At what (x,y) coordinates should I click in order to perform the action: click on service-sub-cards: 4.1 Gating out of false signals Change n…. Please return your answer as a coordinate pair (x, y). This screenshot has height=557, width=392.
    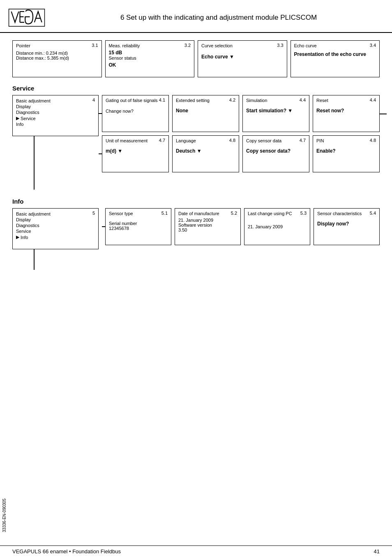
    Looking at the image, I should click on (239, 142).